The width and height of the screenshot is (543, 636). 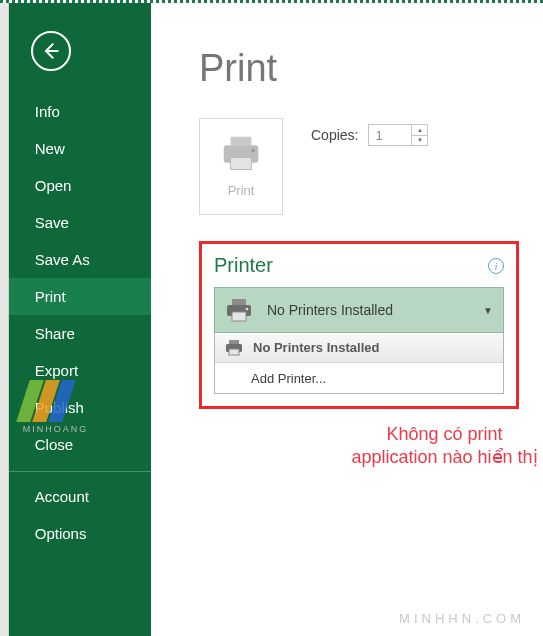 I want to click on brand-watermark: MINHHN.COM, so click(x=462, y=618).